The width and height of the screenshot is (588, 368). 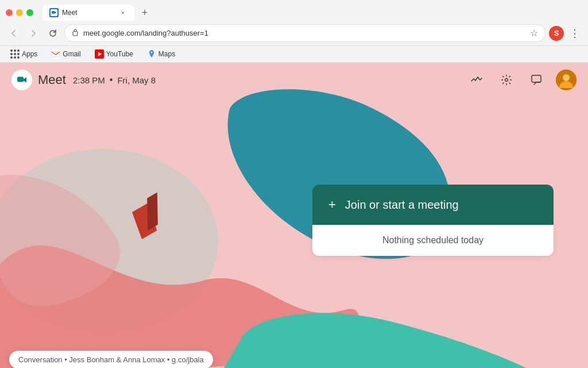 What do you see at coordinates (111, 359) in the screenshot?
I see `conversation-bar: Conversation • Jess Bonham & Anna Lomax …` at bounding box center [111, 359].